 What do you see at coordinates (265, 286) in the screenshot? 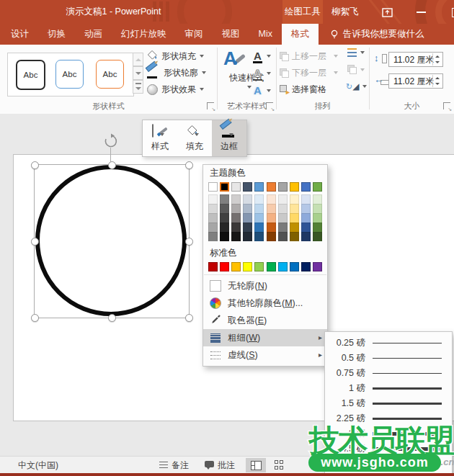
I see `menu-item-N: 无轮廓(N)` at bounding box center [265, 286].